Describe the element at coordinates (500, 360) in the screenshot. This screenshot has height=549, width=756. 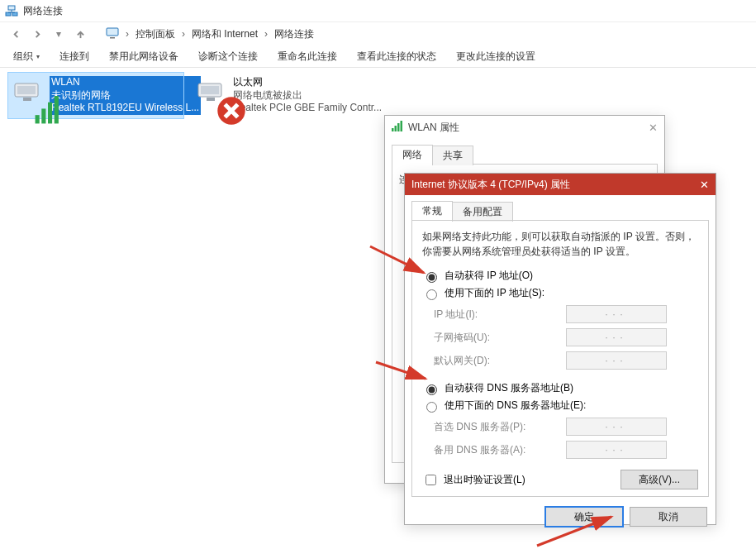
I see `default-gateway-label: 默认网关(D):` at that location.